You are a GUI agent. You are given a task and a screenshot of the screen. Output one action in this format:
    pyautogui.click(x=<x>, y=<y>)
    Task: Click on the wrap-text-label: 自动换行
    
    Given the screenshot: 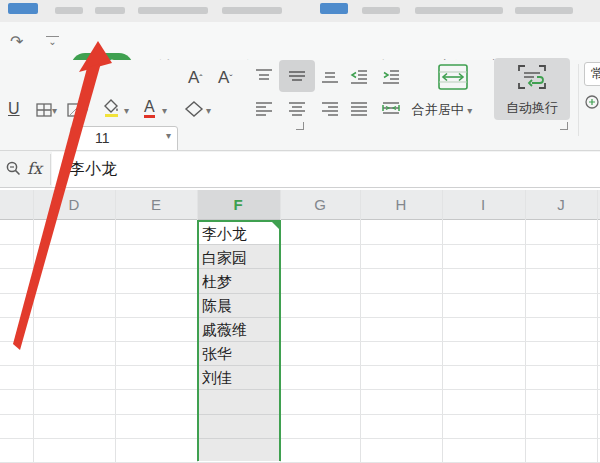 What is the action you would take?
    pyautogui.click(x=532, y=108)
    